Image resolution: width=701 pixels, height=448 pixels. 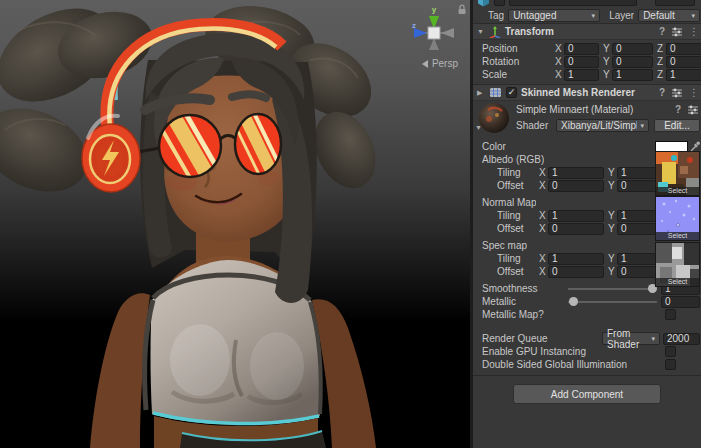 What do you see at coordinates (495, 32) in the screenshot?
I see `transform-icon` at bounding box center [495, 32].